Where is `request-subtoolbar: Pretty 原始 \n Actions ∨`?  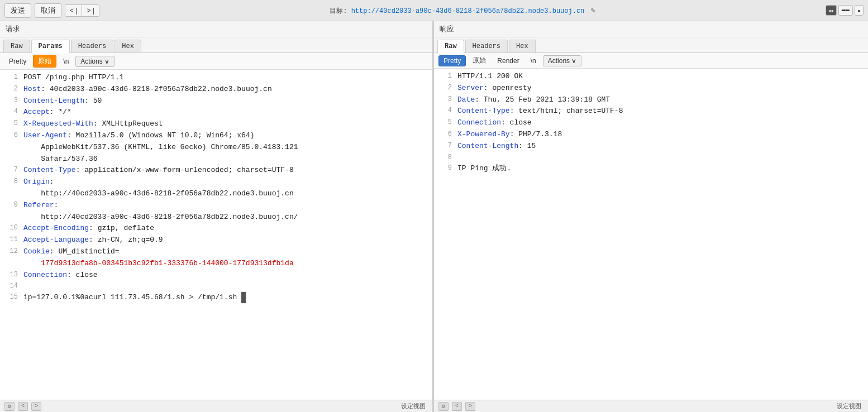 request-subtoolbar: Pretty 原始 \n Actions ∨ is located at coordinates (216, 61).